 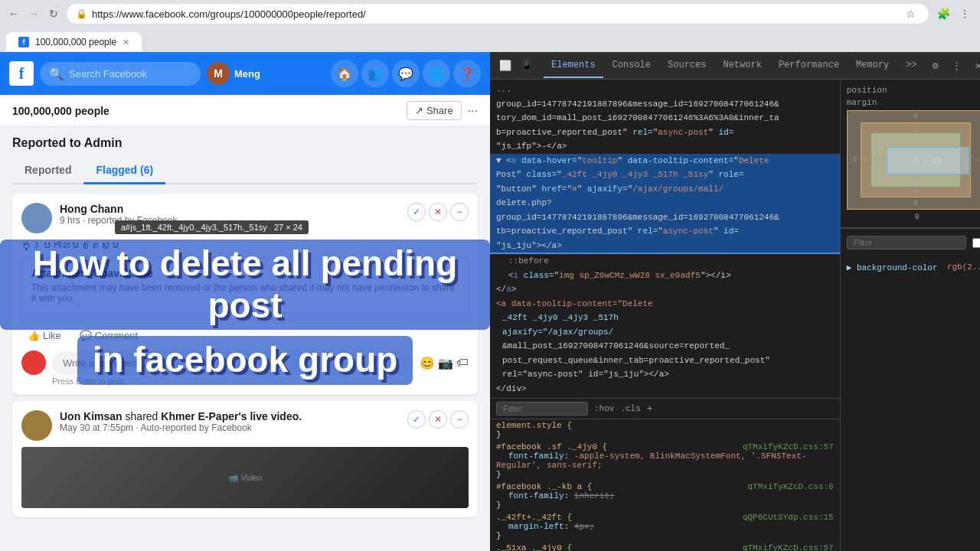 I want to click on tab-performance: Performance, so click(x=808, y=66).